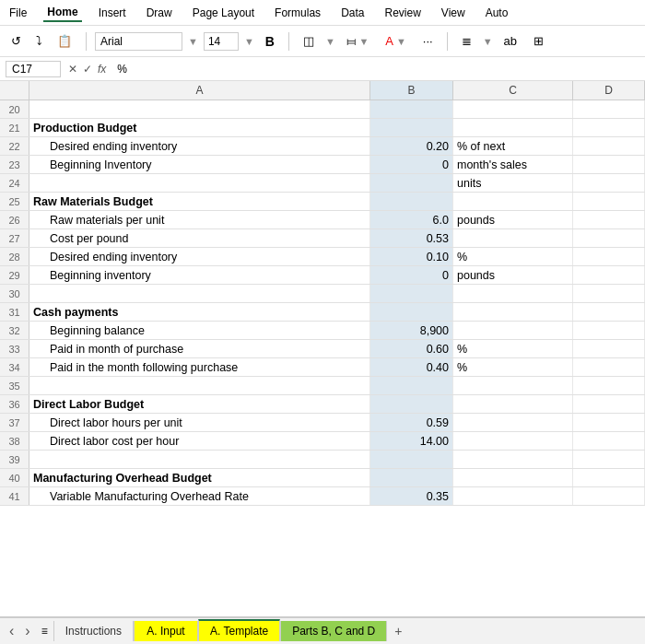  Describe the element at coordinates (63, 13) in the screenshot. I see `menu-home: Home` at that location.